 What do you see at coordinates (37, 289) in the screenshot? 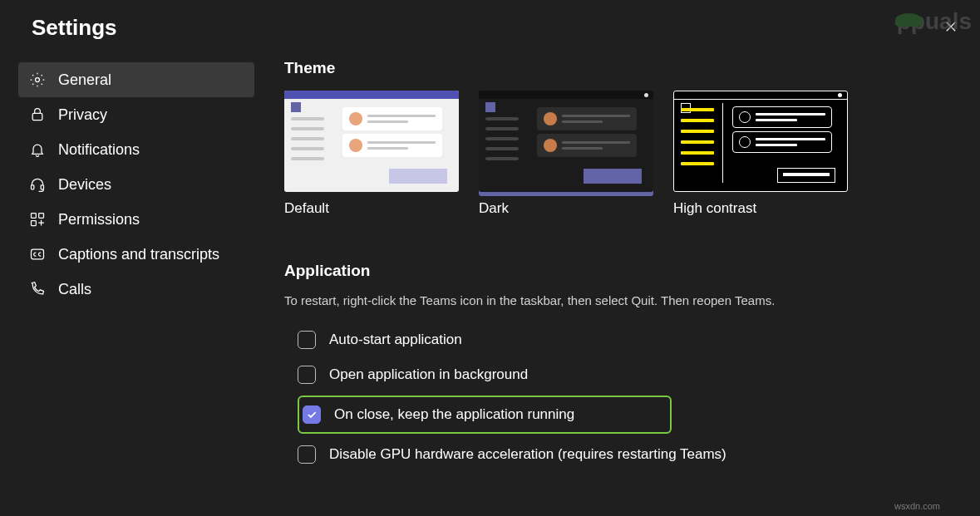
I see `phone-icon` at bounding box center [37, 289].